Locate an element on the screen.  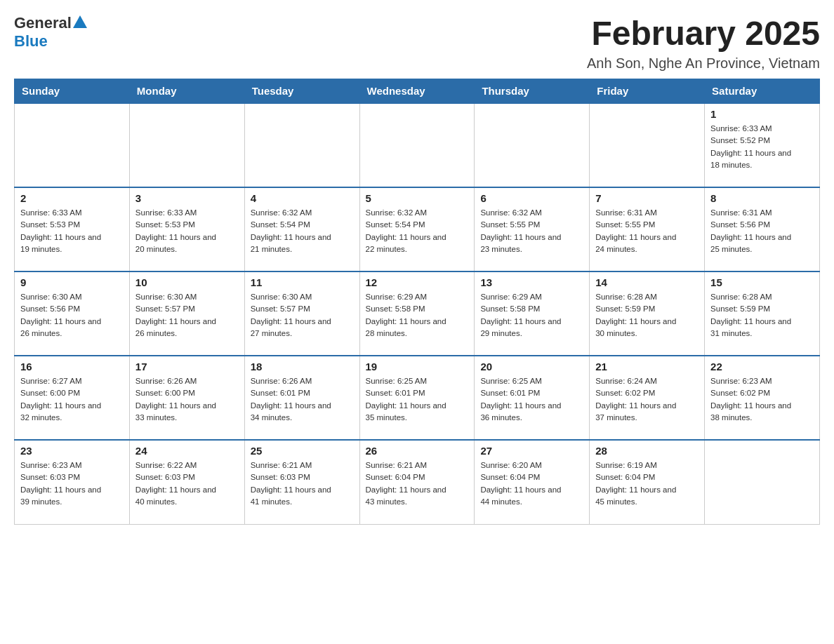
table-row: 26 Sunrise: 6:21 AMSunset: 6:04 PMDaylig… is located at coordinates (417, 482).